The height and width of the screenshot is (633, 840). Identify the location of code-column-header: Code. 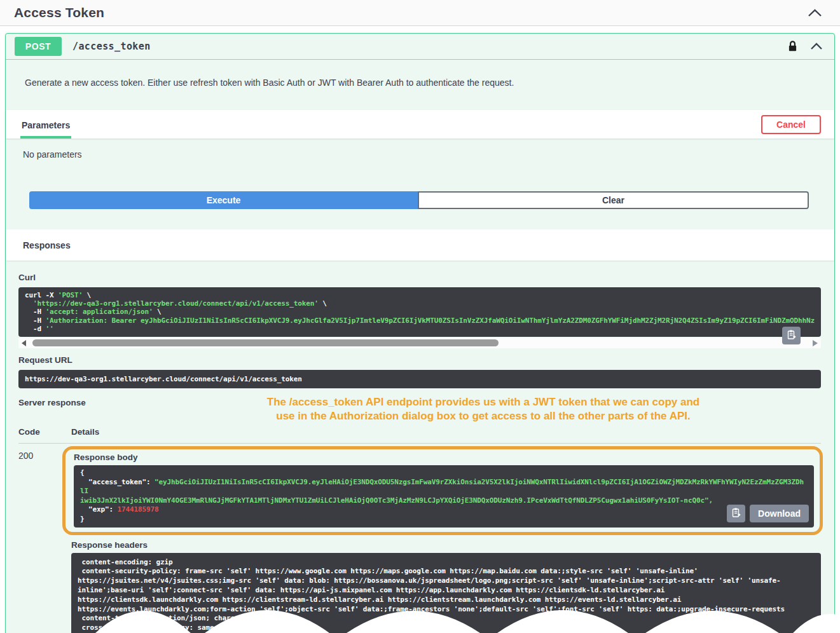
(45, 432).